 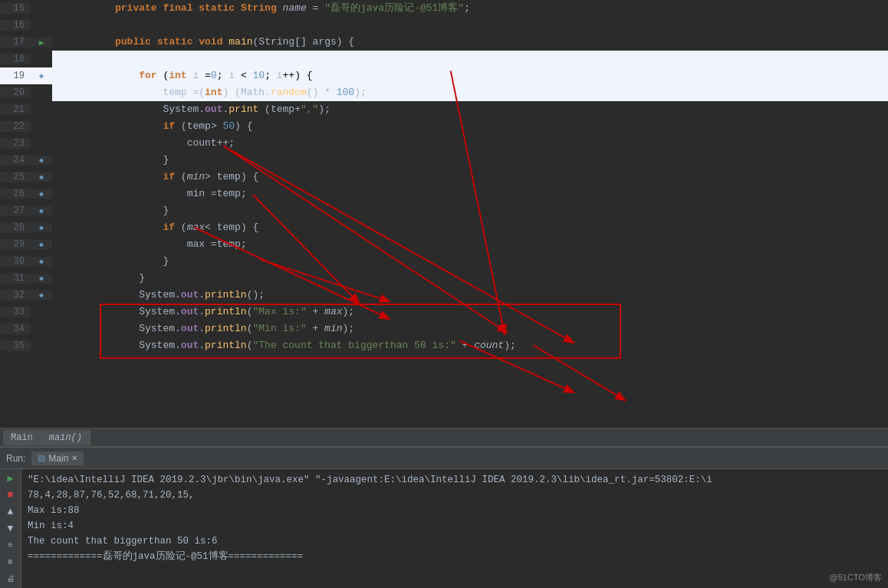 I want to click on line-num-26: 26, so click(x=15, y=194).